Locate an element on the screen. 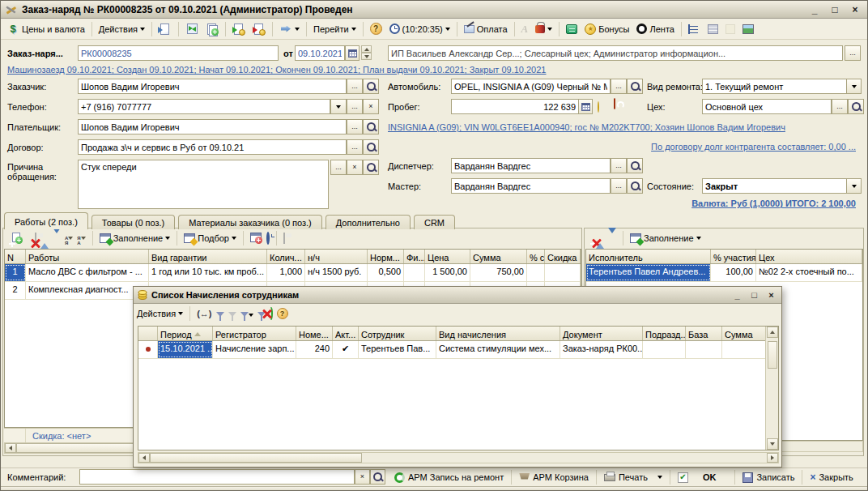 The image size is (868, 491). col-period: Период is located at coordinates (185, 334).